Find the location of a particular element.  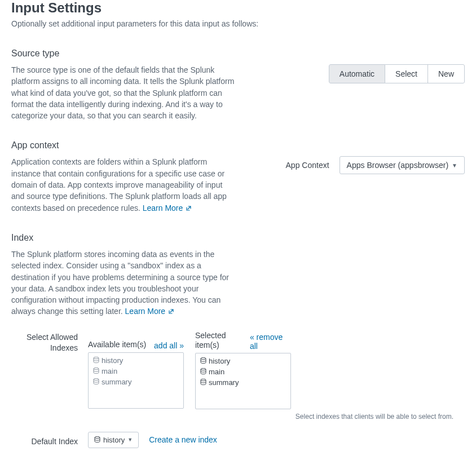

app-context-field-label: App Context is located at coordinates (308, 165).